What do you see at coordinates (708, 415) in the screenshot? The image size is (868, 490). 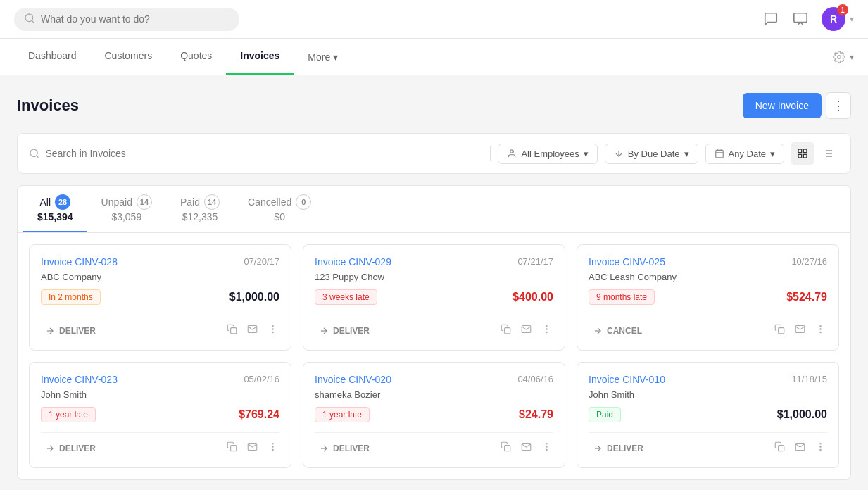 I see `card-footer: Paid $1,000.00` at bounding box center [708, 415].